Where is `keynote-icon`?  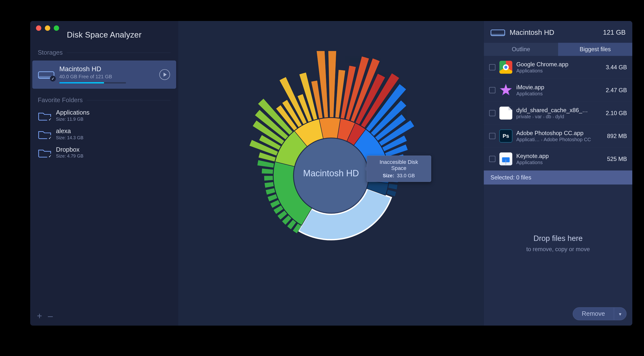
keynote-icon is located at coordinates (506, 159).